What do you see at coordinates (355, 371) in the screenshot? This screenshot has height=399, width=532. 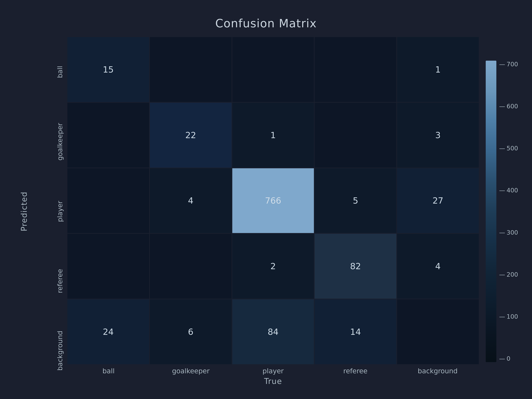 I see `x-tick-referee: referee` at bounding box center [355, 371].